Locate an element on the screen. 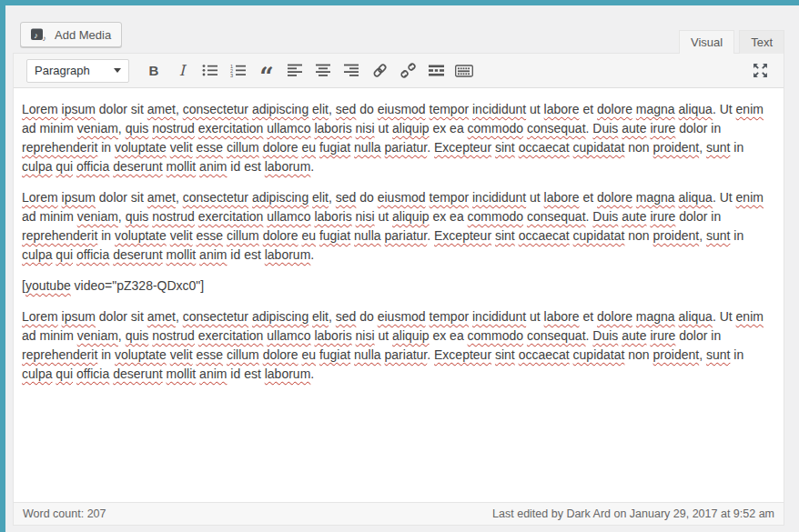 The width and height of the screenshot is (799, 532). blockquote-button: “ is located at coordinates (267, 71).